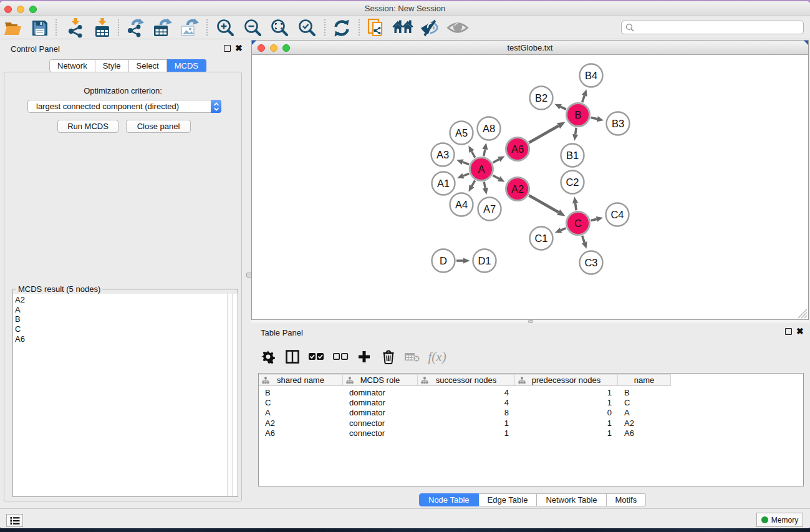  Describe the element at coordinates (802, 313) in the screenshot. I see `resize-grip-icon` at that location.